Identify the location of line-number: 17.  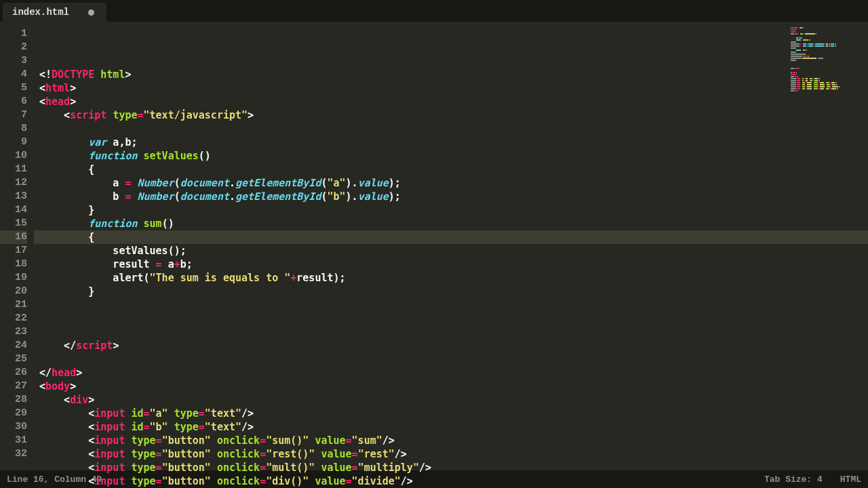
(14, 251).